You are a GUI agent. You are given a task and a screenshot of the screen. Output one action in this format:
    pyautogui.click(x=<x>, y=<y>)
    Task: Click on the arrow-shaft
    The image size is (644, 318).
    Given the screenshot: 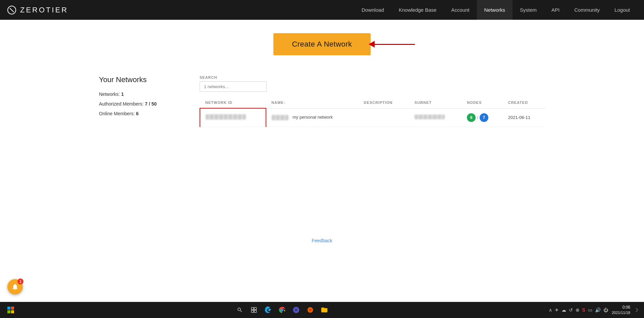 What is the action you would take?
    pyautogui.click(x=395, y=44)
    